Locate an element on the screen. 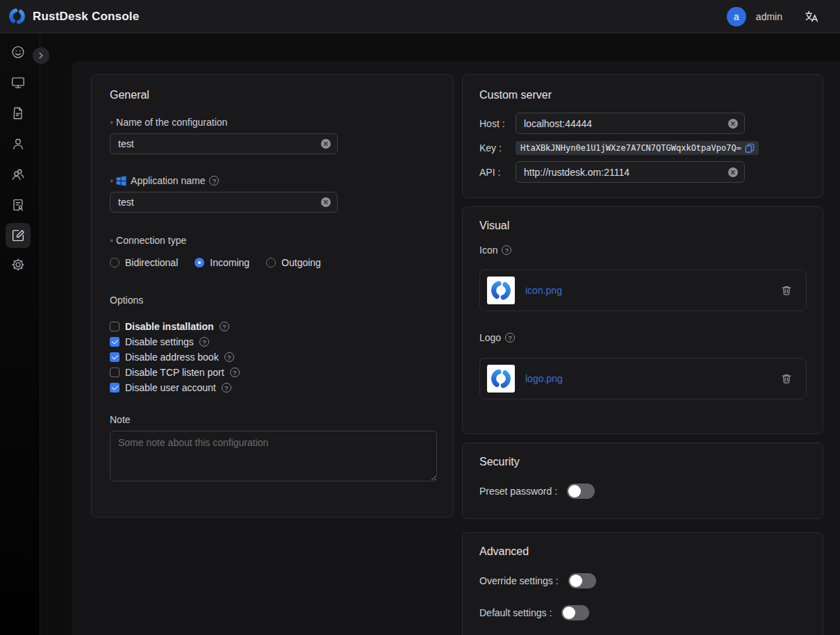 This screenshot has height=635, width=840. sidebar-item-custom-client is located at coordinates (18, 236).